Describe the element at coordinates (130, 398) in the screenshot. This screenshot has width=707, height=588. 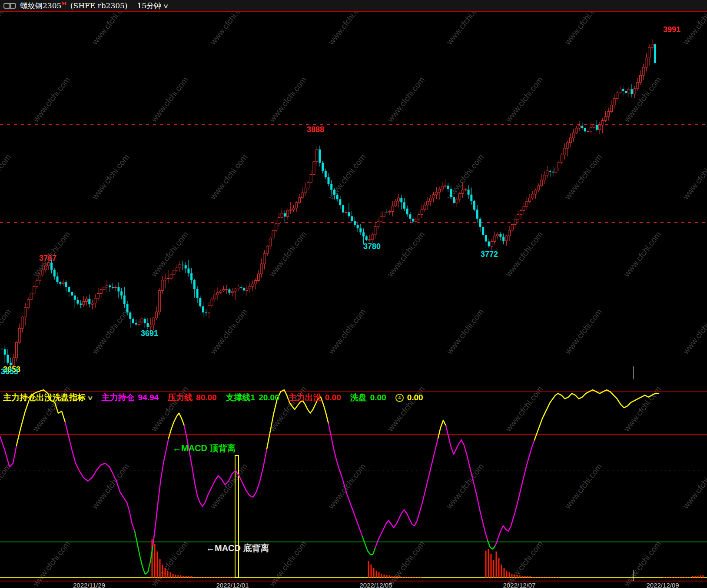
I see `field-main-position: 主力持仓94.94` at that location.